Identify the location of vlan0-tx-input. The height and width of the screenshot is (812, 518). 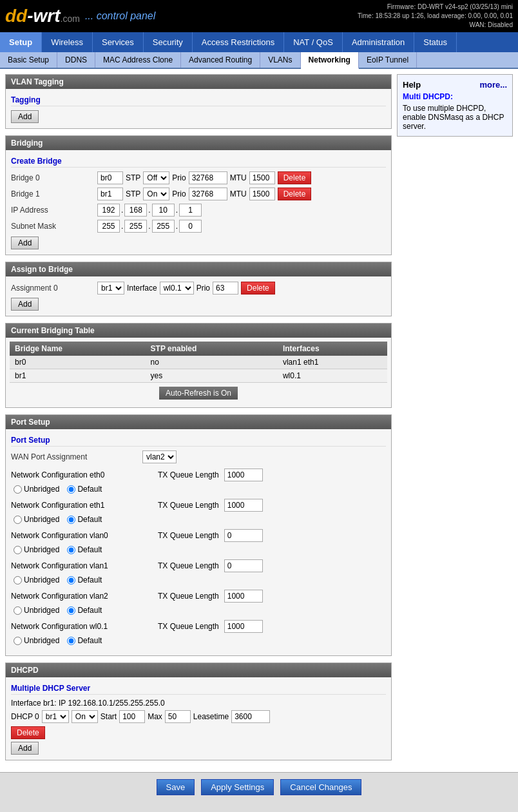
(244, 536).